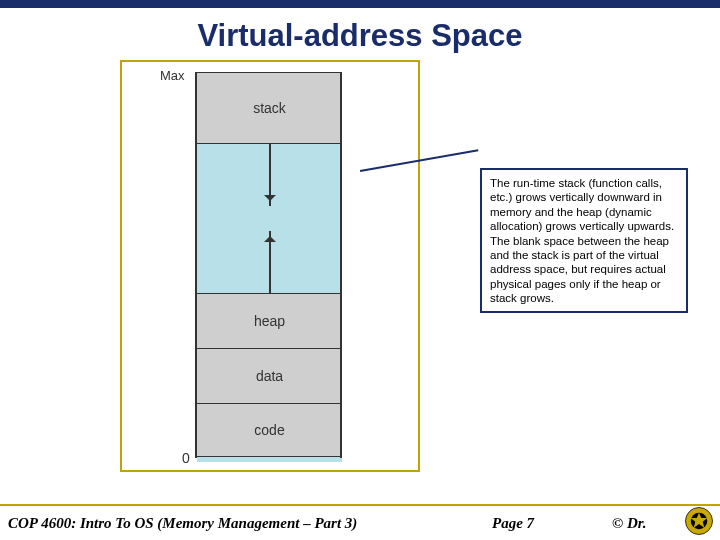  I want to click on slide-title: Virtual-address Space, so click(360, 36).